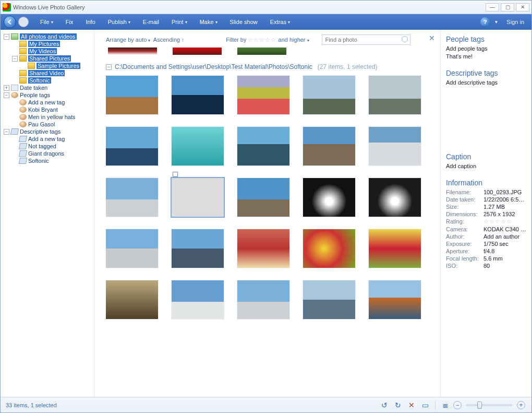 This screenshot has width=532, height=413. I want to click on menu-make: Make▾, so click(209, 22).